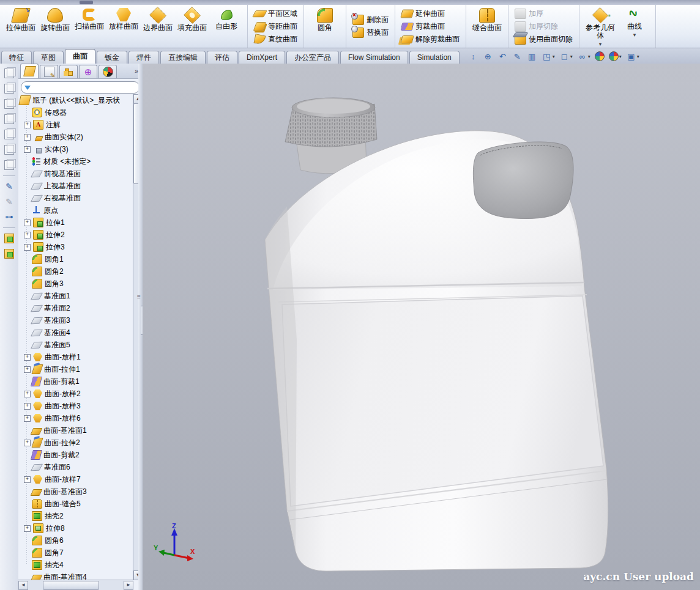 The image size is (700, 590). Describe the element at coordinates (600, 56) in the screenshot. I see `apply-scene-button` at that location.